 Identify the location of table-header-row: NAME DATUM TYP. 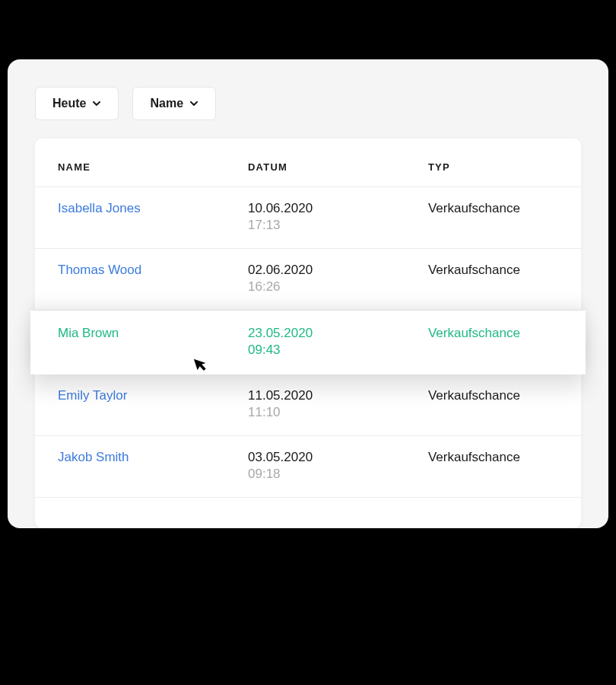
(308, 163).